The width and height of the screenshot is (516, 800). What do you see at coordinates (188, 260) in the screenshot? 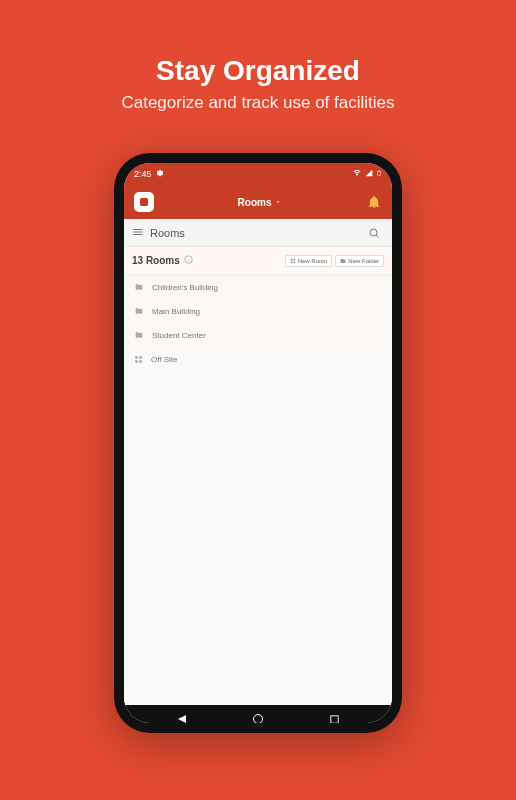
I see `info-icon` at bounding box center [188, 260].